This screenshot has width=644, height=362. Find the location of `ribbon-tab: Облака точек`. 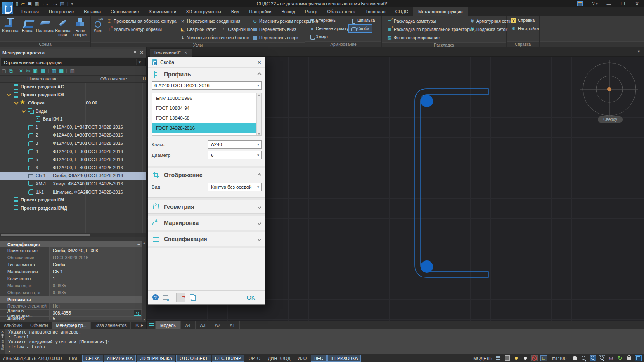

ribbon-tab: Облака точек is located at coordinates (342, 12).